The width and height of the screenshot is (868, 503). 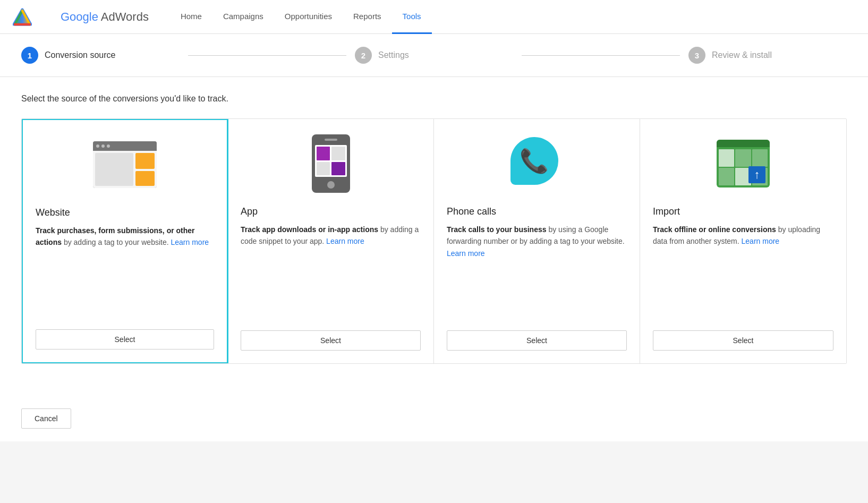 What do you see at coordinates (125, 165) in the screenshot?
I see `website-browser-icon` at bounding box center [125, 165].